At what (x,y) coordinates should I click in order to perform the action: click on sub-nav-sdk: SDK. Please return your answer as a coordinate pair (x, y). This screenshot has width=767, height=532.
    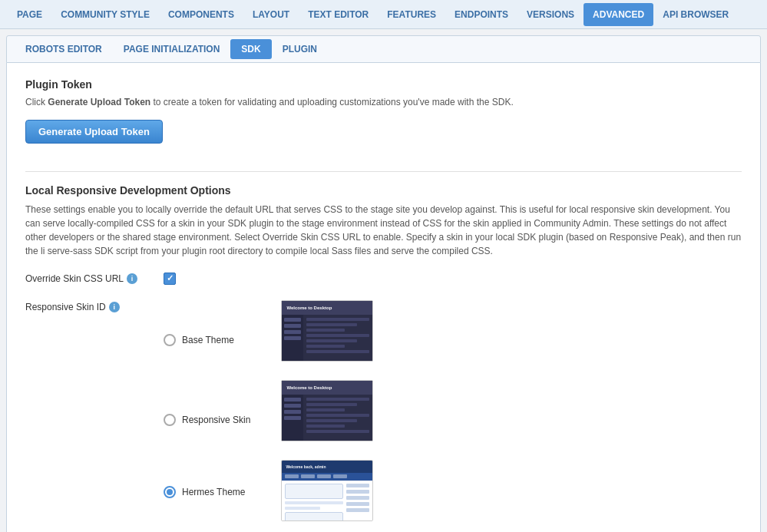
    Looking at the image, I should click on (250, 49).